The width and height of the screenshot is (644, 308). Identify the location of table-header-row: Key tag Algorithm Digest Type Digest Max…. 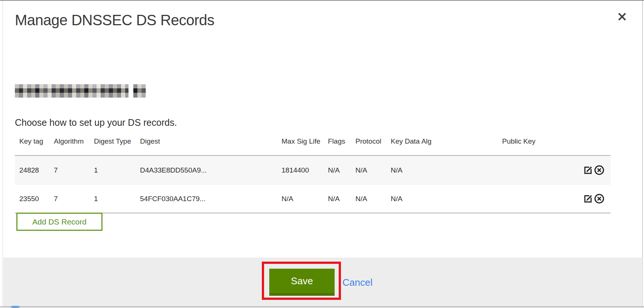
(313, 145).